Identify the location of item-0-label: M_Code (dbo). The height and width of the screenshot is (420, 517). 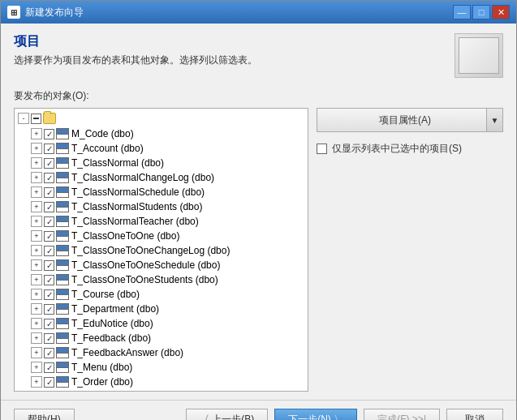
(102, 134).